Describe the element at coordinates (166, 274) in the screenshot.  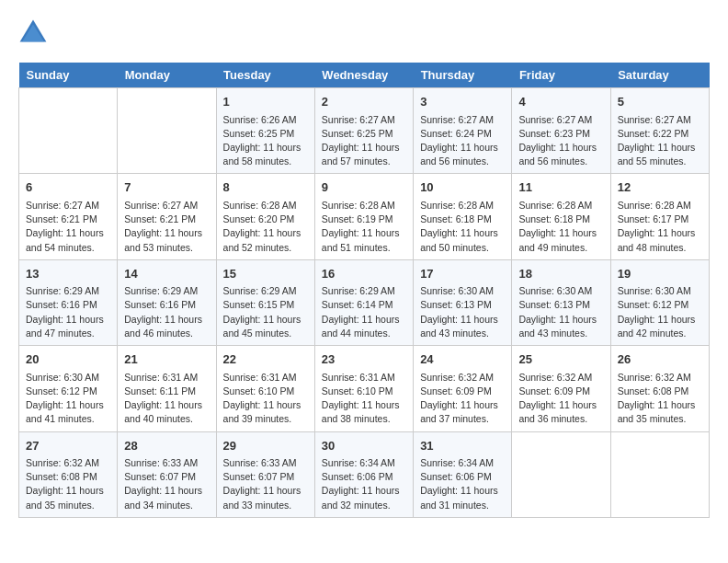
I see `day-number: 14` at that location.